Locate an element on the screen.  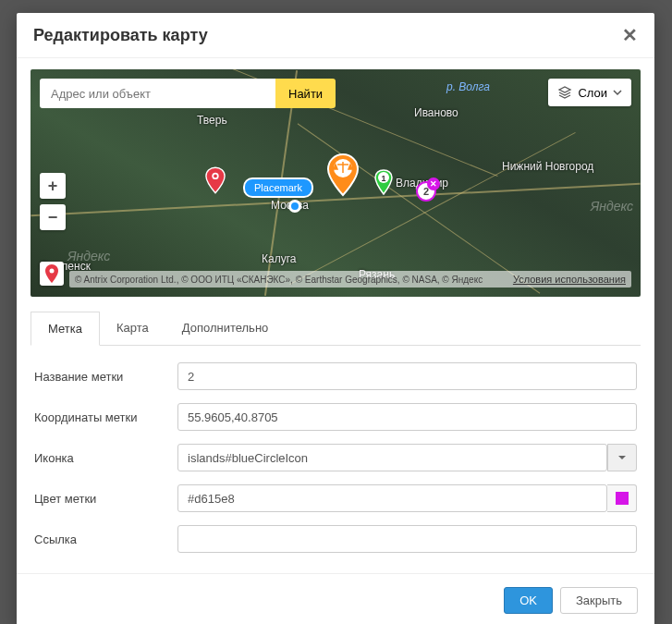
input-marker-color is located at coordinates (392, 498).